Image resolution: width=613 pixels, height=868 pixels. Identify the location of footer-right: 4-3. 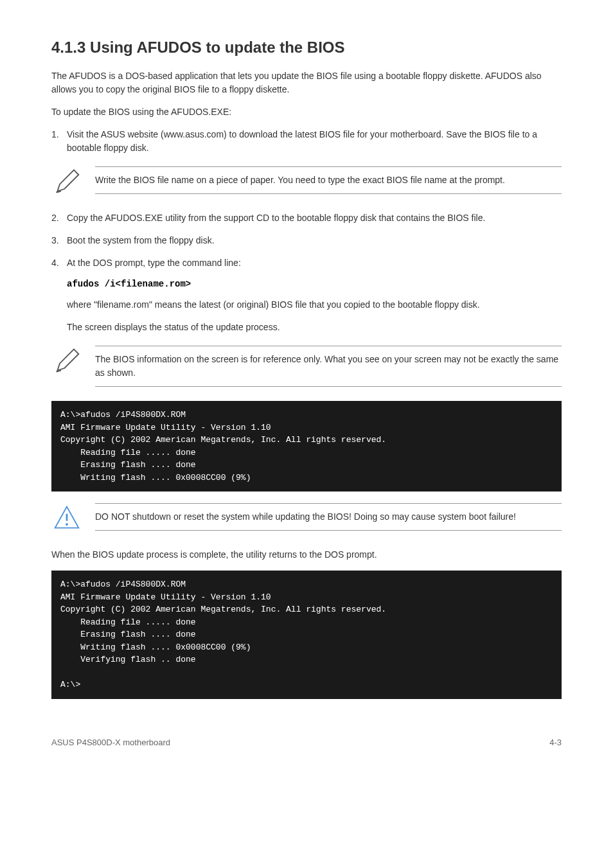
(555, 743).